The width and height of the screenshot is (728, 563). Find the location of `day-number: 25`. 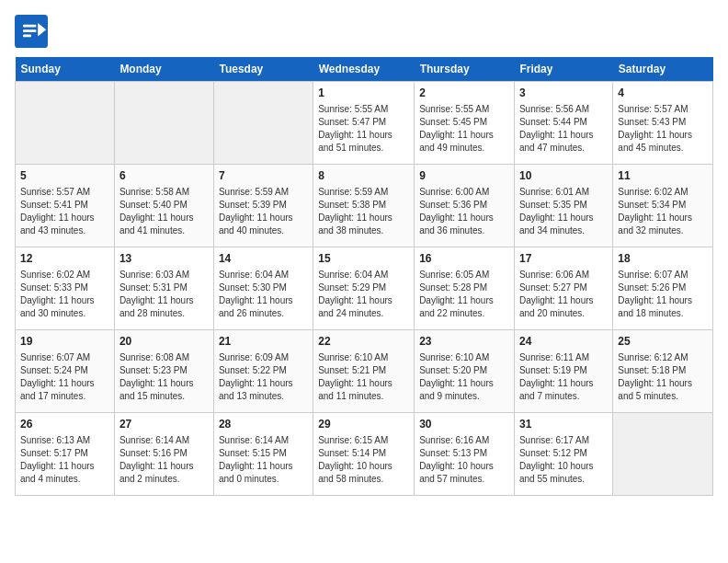

day-number: 25 is located at coordinates (663, 342).